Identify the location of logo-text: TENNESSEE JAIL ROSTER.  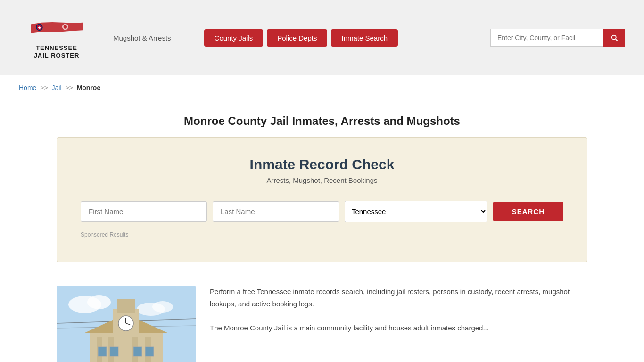
(57, 52).